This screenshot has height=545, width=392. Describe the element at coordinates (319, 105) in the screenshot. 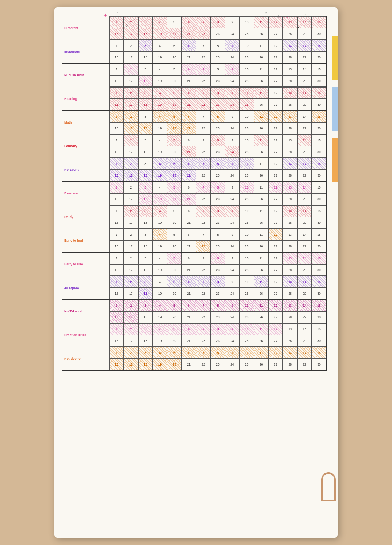

I see `day-30-habit-3: 30` at that location.